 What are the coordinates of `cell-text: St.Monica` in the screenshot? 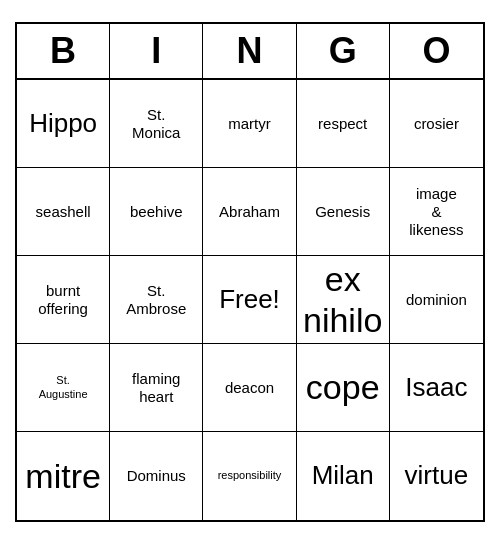 It's located at (156, 124).